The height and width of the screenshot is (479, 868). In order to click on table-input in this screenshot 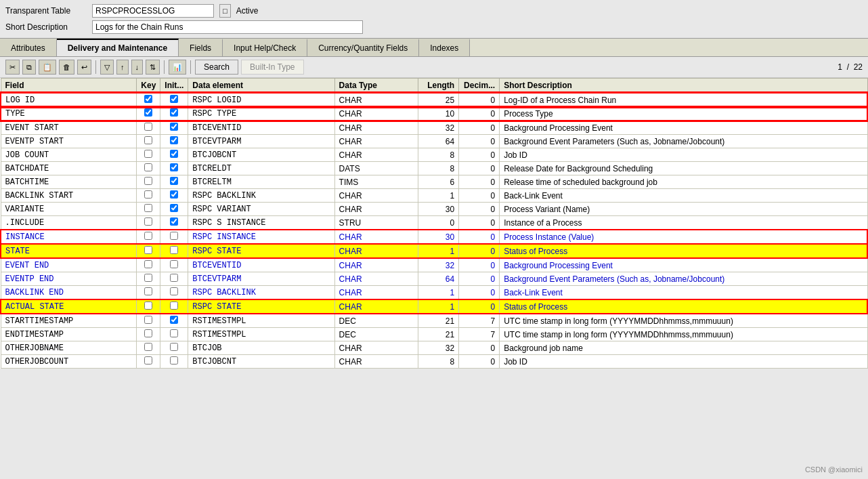, I will do `click(153, 11)`.